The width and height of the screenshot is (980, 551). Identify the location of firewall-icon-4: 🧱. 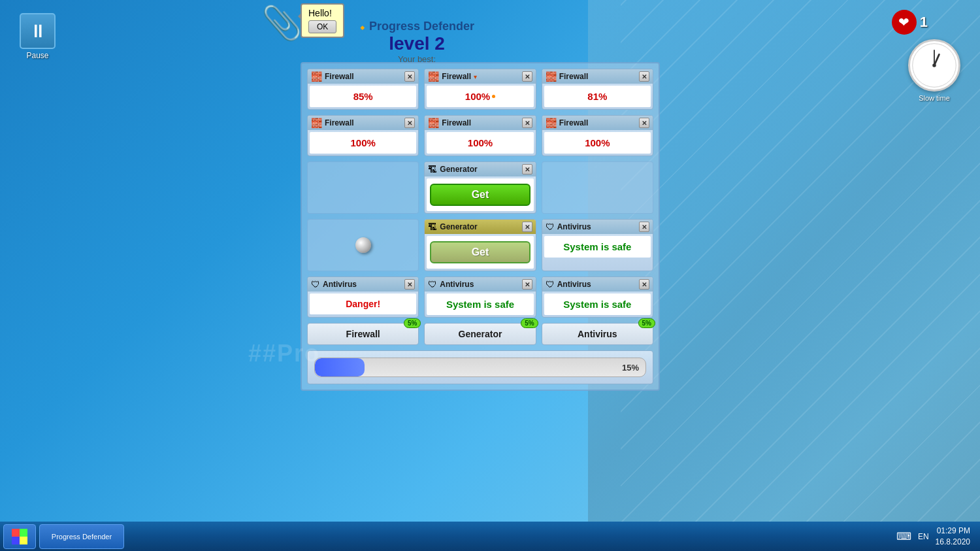
(316, 123).